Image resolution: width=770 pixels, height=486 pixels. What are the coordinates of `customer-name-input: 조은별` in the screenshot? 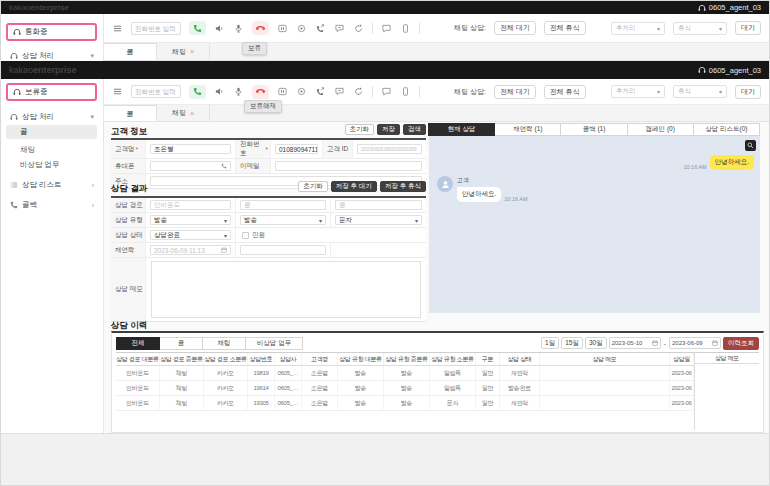 It's located at (190, 149).